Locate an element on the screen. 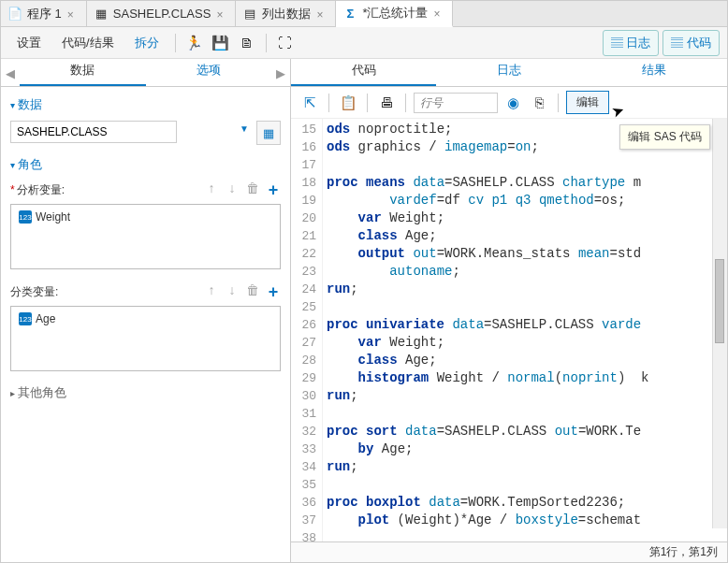 The image size is (728, 563). scroll-left-icon: ◀ is located at coordinates (10, 73).